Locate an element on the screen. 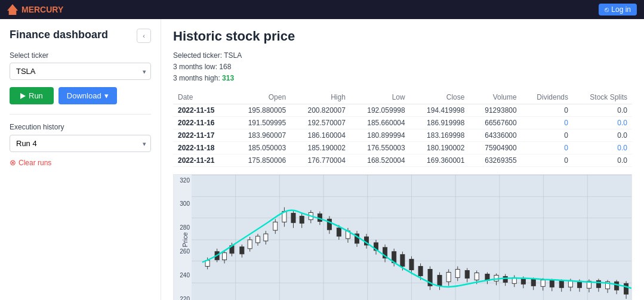 The height and width of the screenshot is (300, 644). col-date: Date is located at coordinates (202, 98).